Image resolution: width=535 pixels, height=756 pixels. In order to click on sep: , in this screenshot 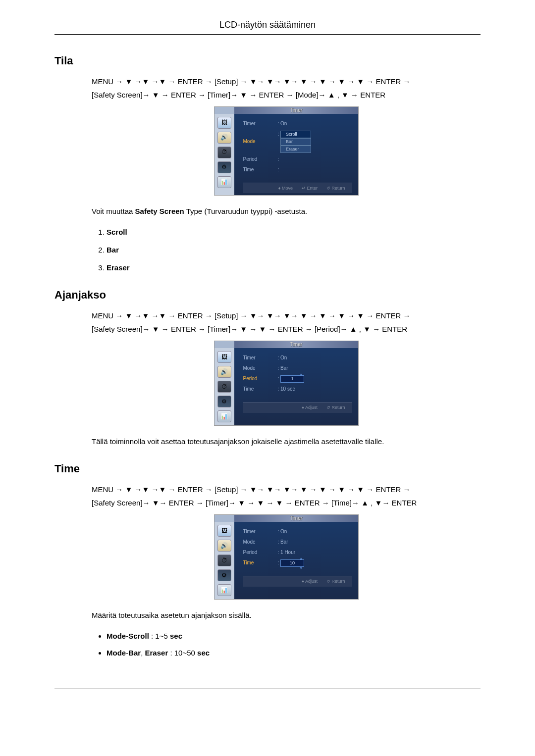, I will do `click(143, 653)`.